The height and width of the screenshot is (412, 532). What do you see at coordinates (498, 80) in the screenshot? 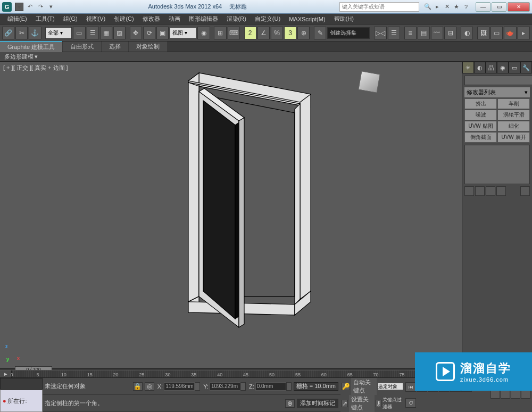
I see `object-name-input` at bounding box center [498, 80].